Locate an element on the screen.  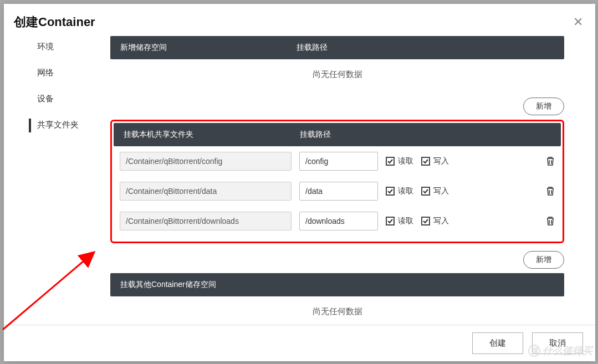
modal-title: 创建Container is located at coordinates (54, 22).